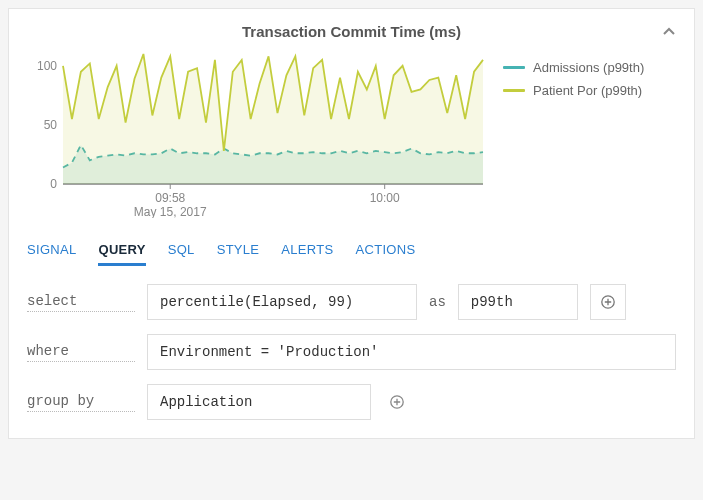 The image size is (703, 500). What do you see at coordinates (352, 32) in the screenshot?
I see `chart-title: Transaction Commit Time (ms)` at bounding box center [352, 32].